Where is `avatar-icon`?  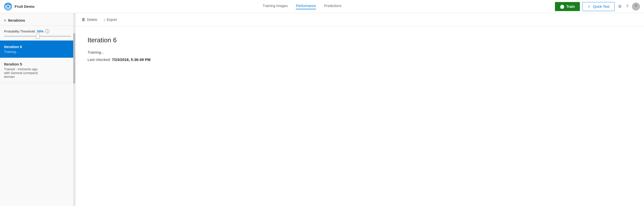 avatar-icon is located at coordinates (636, 7).